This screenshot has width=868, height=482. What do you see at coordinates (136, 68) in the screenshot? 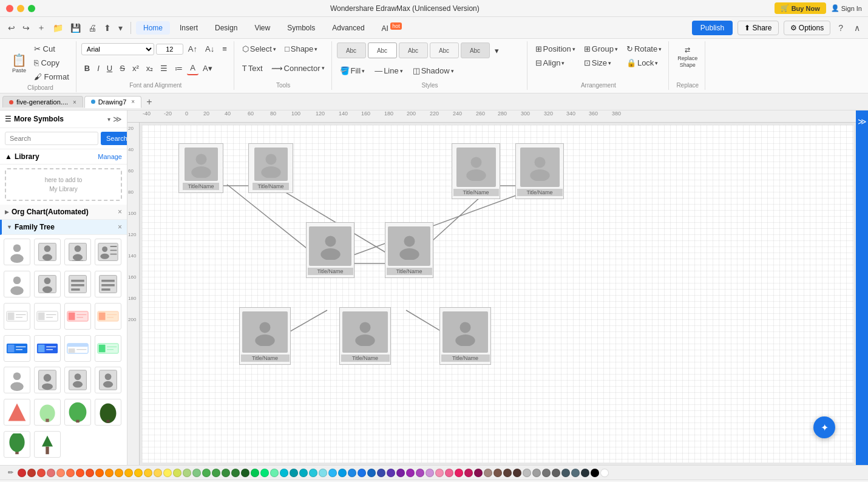
I see `superscript-button: x²` at bounding box center [136, 68].